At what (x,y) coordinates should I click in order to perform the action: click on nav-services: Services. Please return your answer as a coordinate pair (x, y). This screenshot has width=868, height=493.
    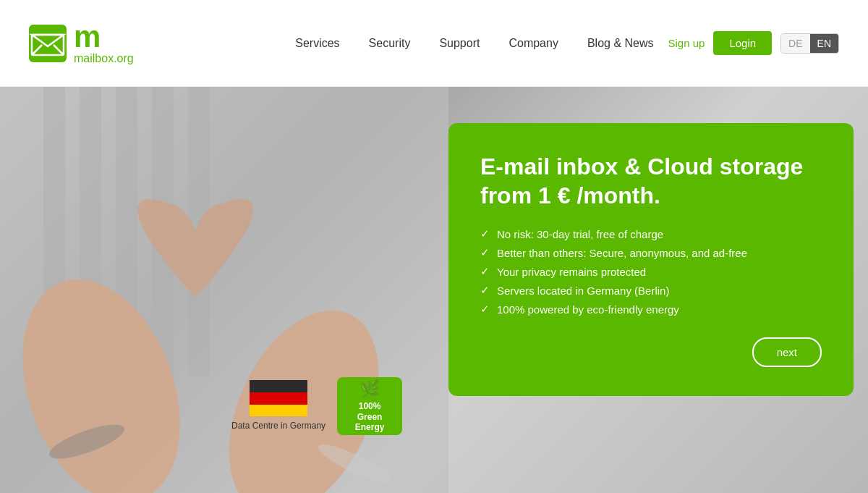
    Looking at the image, I should click on (317, 43).